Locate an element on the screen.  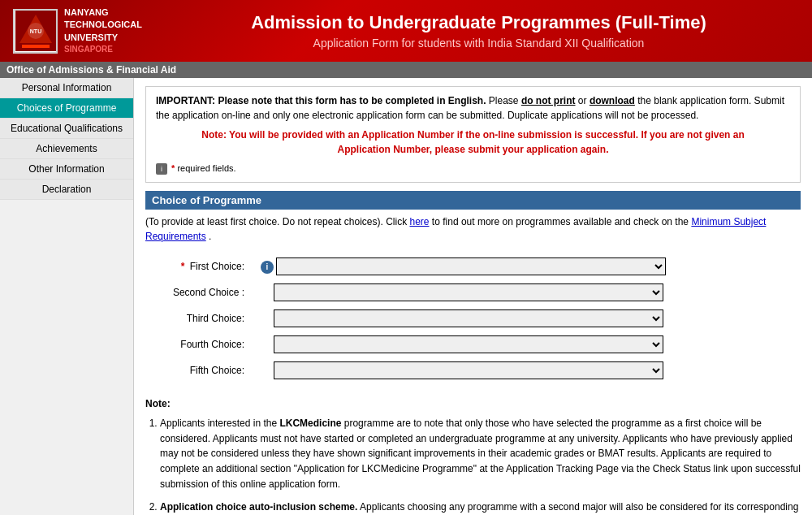
university-logo: NTU is located at coordinates (36, 31).